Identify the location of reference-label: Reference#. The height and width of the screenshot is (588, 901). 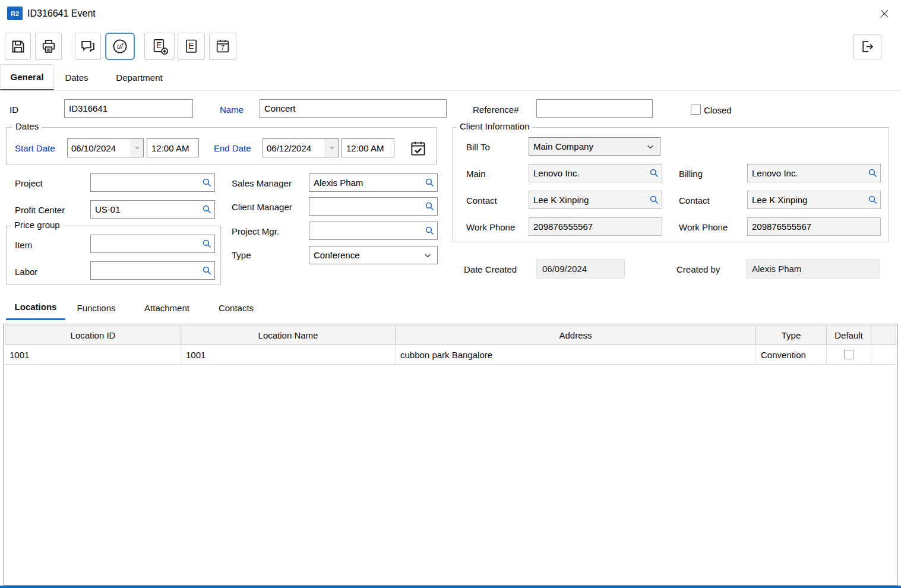
(496, 109).